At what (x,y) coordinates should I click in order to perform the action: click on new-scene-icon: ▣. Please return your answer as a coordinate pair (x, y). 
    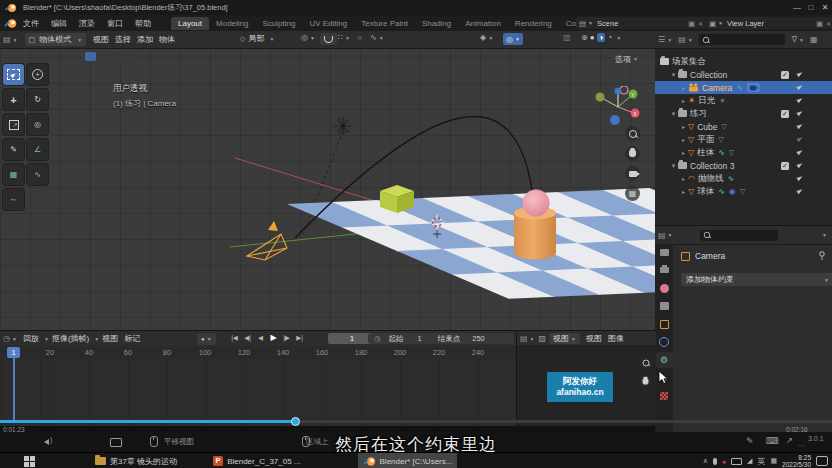
    Looking at the image, I should click on (692, 24).